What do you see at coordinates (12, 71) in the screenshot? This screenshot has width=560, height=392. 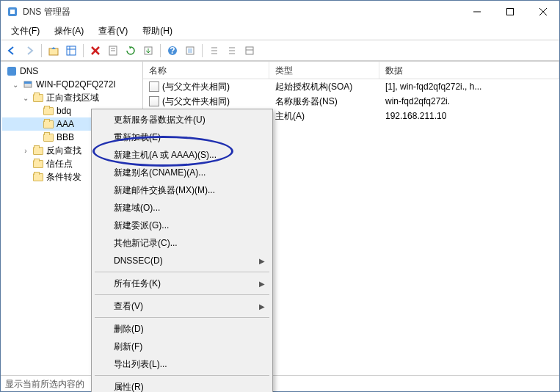 I see `dns-icon` at bounding box center [12, 71].